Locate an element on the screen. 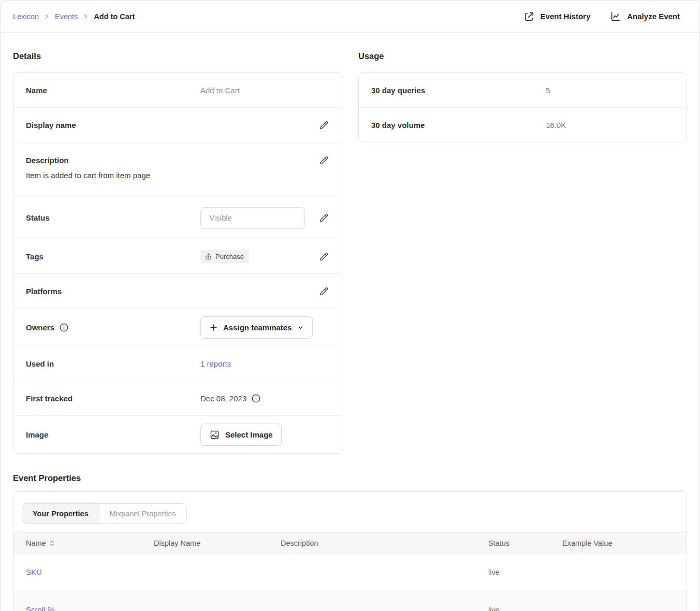 This screenshot has width=700, height=611. column-description-label: Description is located at coordinates (384, 543).